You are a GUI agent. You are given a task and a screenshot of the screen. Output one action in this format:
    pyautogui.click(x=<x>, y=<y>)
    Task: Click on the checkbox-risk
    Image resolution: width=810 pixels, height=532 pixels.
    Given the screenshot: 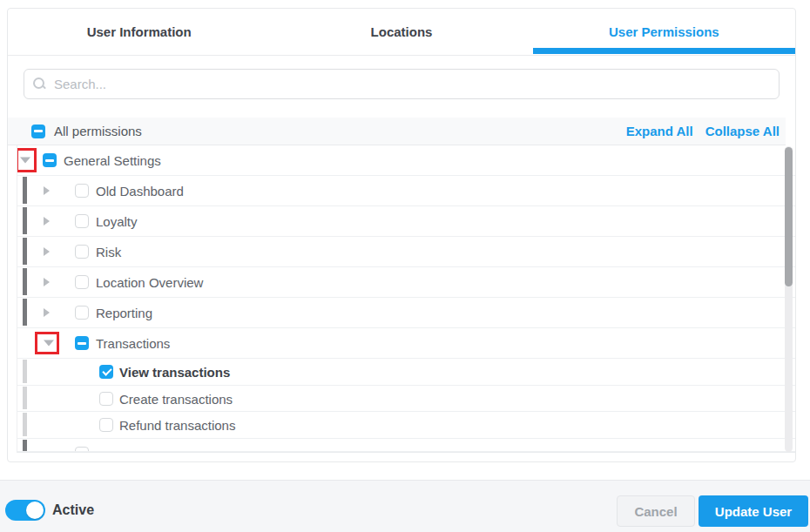 What is the action you would take?
    pyautogui.click(x=82, y=252)
    